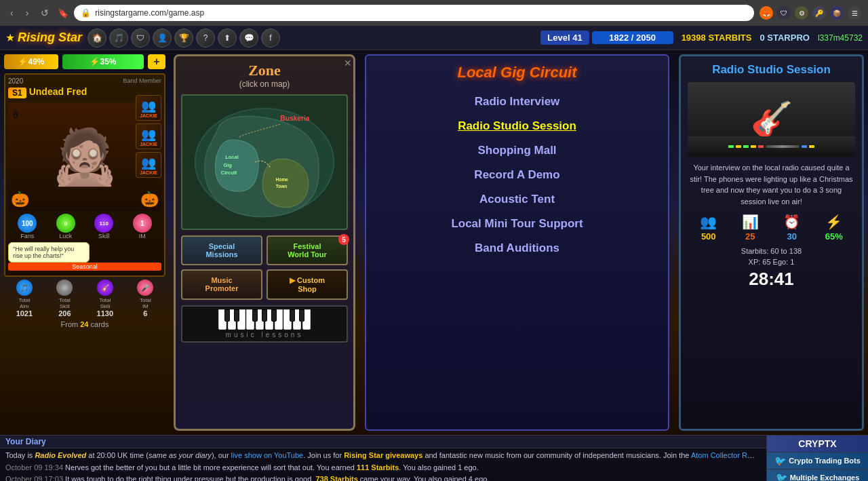  What do you see at coordinates (103, 62) in the screenshot?
I see `health-bar: ⚡35%` at bounding box center [103, 62].